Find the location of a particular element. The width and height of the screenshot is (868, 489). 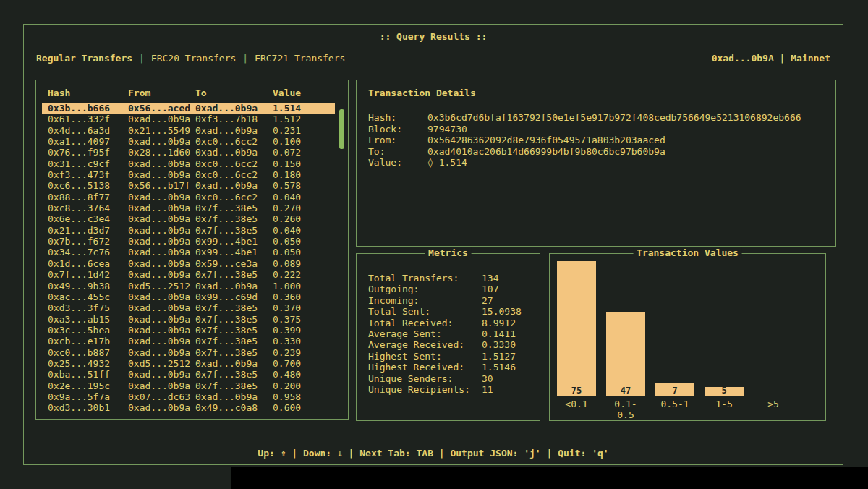

metric-value: 107 is located at coordinates (511, 289).